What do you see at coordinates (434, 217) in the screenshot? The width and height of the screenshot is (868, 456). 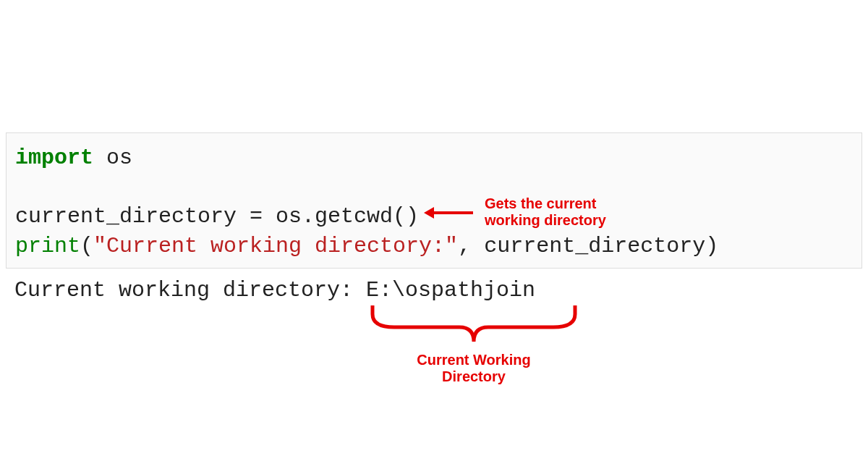 I see `code-line-2: current_directory = os.getcwd()` at bounding box center [434, 217].